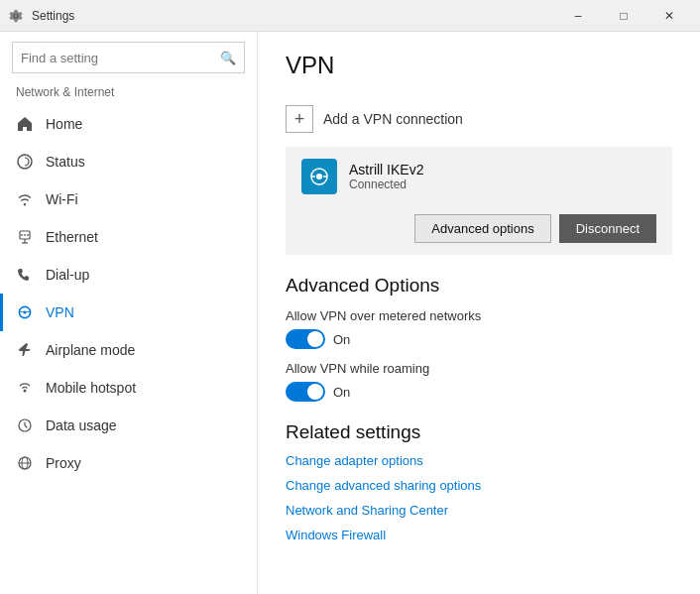  I want to click on search-icon: 🔍, so click(228, 58).